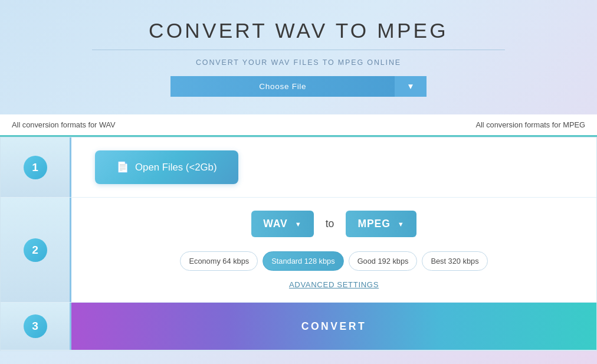  What do you see at coordinates (298, 50) in the screenshot?
I see `header-divider` at bounding box center [298, 50].